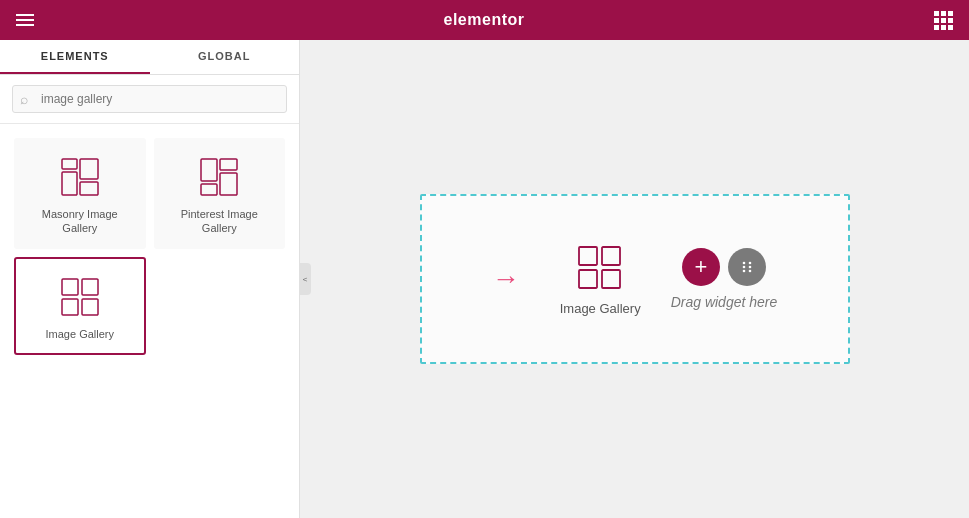 The image size is (969, 518). What do you see at coordinates (600, 280) in the screenshot?
I see `drop-widget-preview: Image Gallery` at bounding box center [600, 280].